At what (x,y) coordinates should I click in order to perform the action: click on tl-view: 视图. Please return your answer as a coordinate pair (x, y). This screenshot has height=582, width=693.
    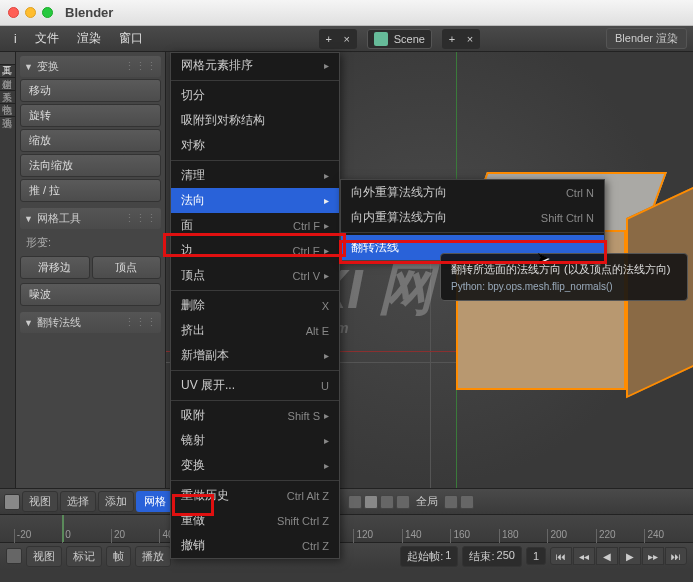
    Looking at the image, I should click on (44, 556).